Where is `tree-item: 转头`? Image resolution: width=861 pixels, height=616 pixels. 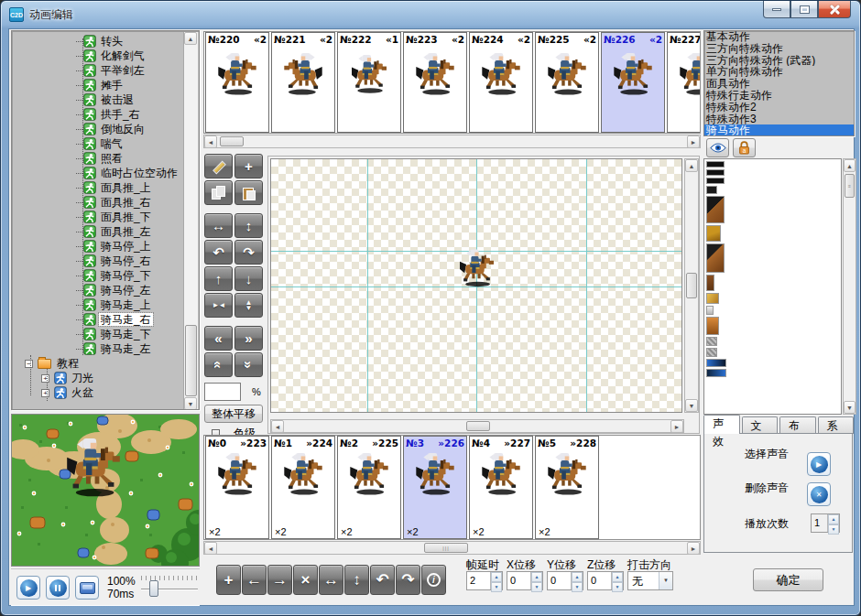
tree-item: 转头 is located at coordinates (105, 41).